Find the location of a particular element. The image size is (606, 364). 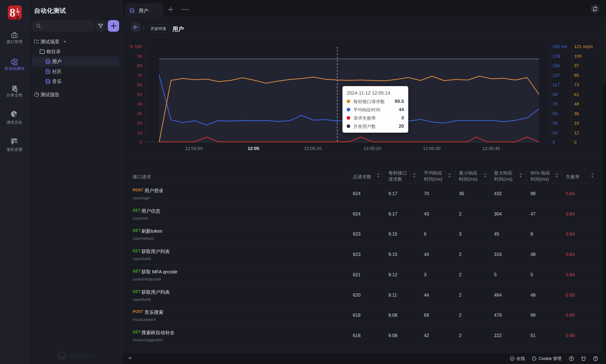

svg-text: 60 is located at coordinates (139, 85).